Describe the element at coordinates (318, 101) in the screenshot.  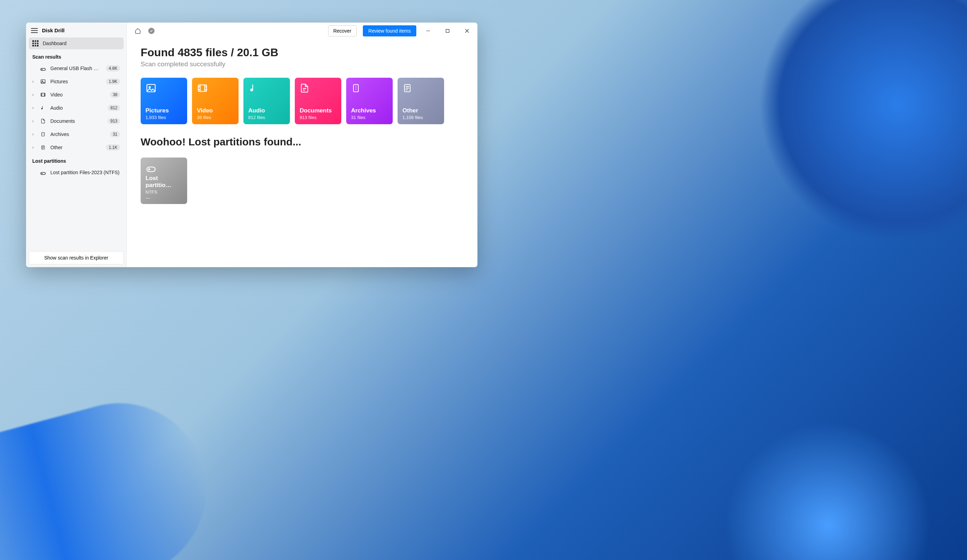
I see `card-documents: Documents 913 files` at that location.